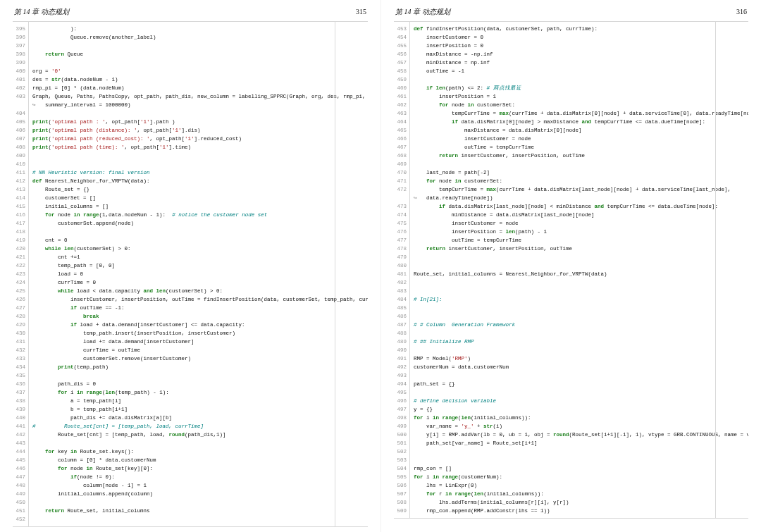 This screenshot has width=761, height=532. Describe the element at coordinates (402, 342) in the screenshot. I see `line-number: 489` at that location.